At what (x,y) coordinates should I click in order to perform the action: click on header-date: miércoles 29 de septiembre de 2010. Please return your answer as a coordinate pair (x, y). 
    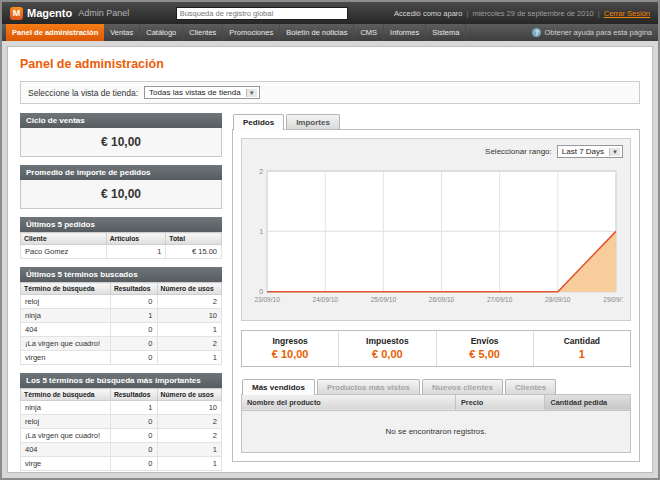
    Looking at the image, I should click on (532, 14).